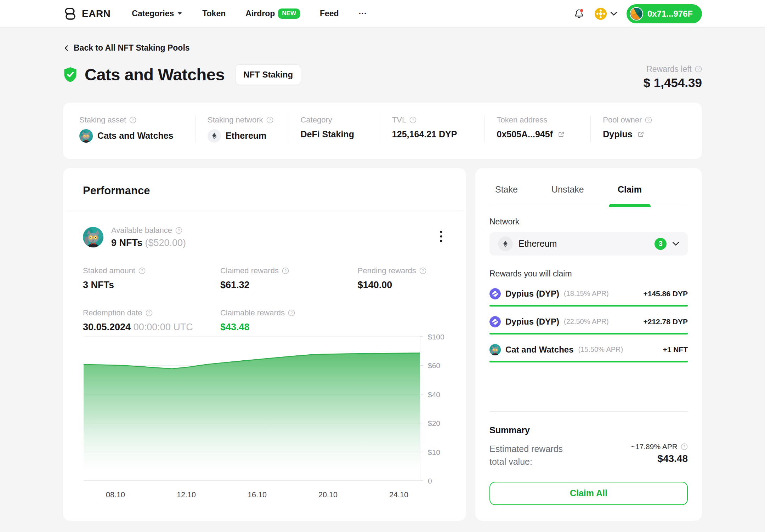  What do you see at coordinates (273, 13) in the screenshot?
I see `nav-item-airdrop: AirdropNEW` at bounding box center [273, 13].